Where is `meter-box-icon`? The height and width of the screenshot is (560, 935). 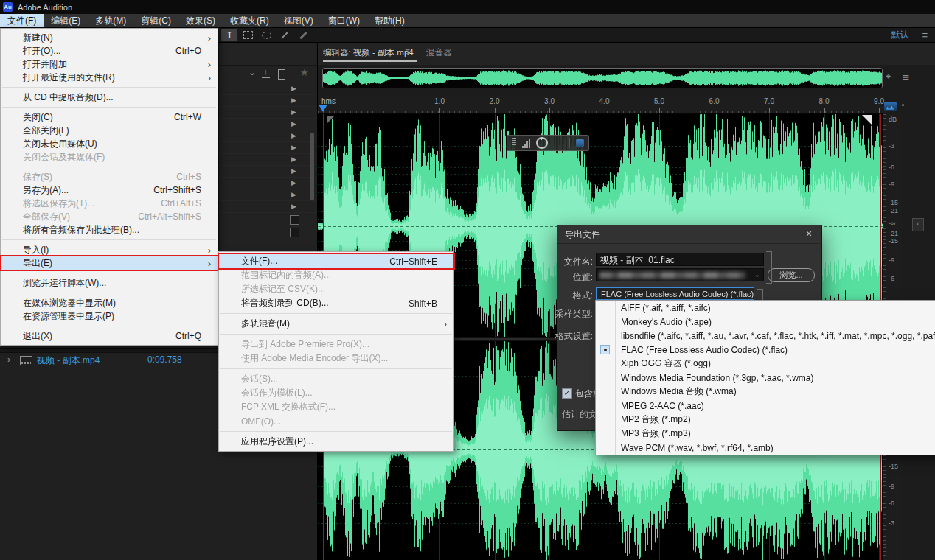
meter-box-icon is located at coordinates (295, 220).